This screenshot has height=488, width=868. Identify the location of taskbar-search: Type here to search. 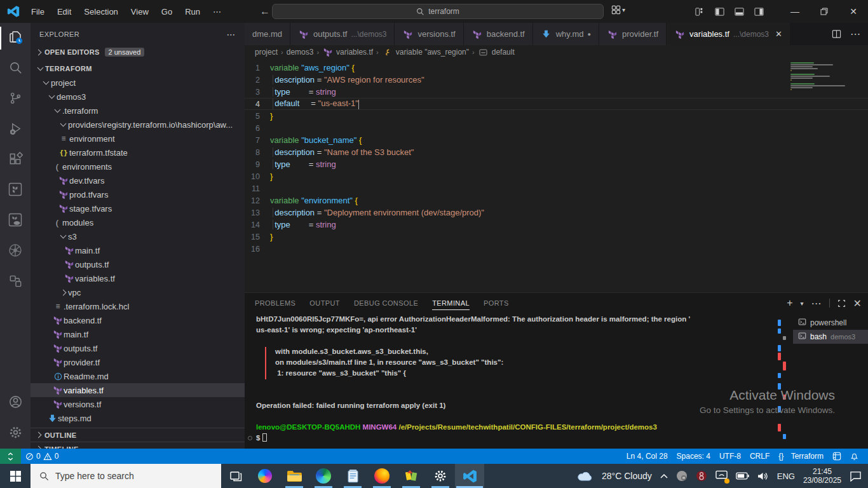
(126, 476).